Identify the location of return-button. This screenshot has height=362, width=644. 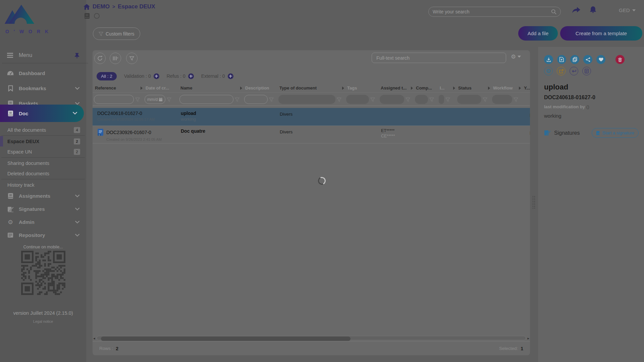
(574, 71).